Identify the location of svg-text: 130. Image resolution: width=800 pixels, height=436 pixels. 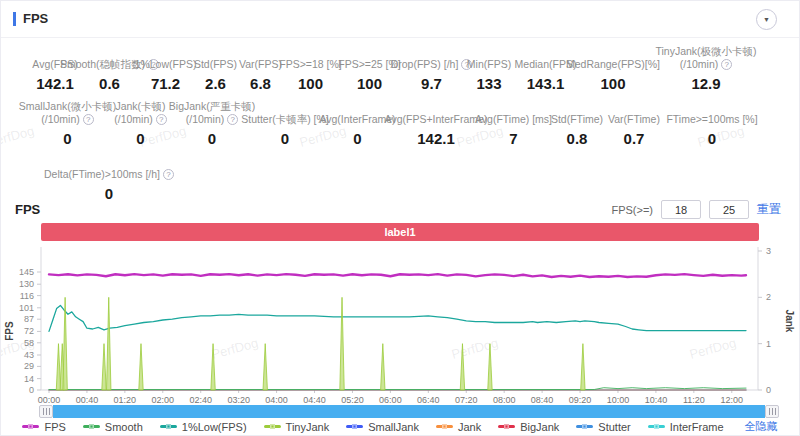
(26, 284).